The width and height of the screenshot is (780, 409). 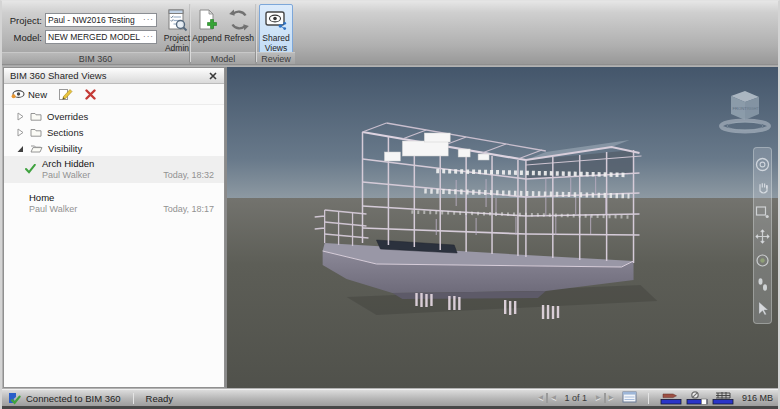 What do you see at coordinates (762, 284) in the screenshot?
I see `walk-icon` at bounding box center [762, 284].